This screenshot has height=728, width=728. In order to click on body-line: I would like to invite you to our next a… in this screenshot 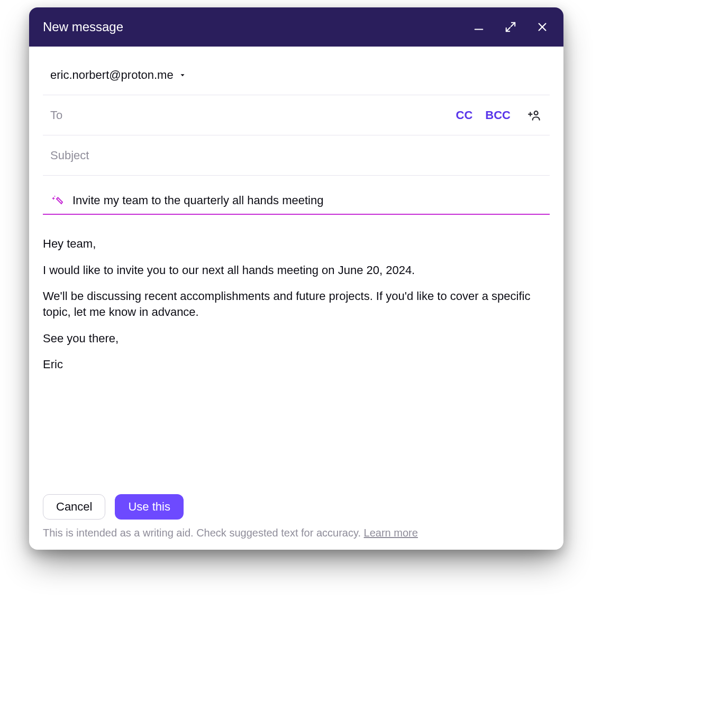, I will do `click(293, 270)`.